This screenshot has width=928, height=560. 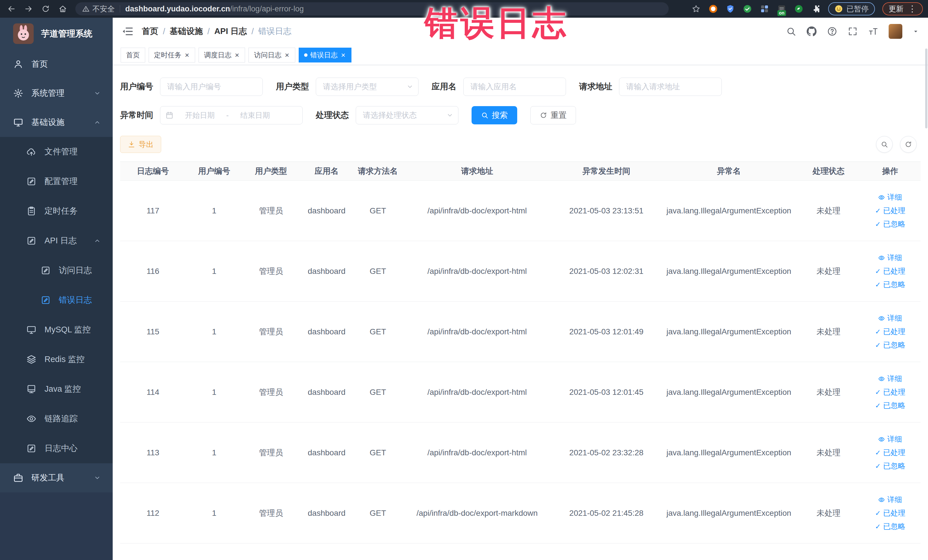 I want to click on start-date-input, so click(x=200, y=115).